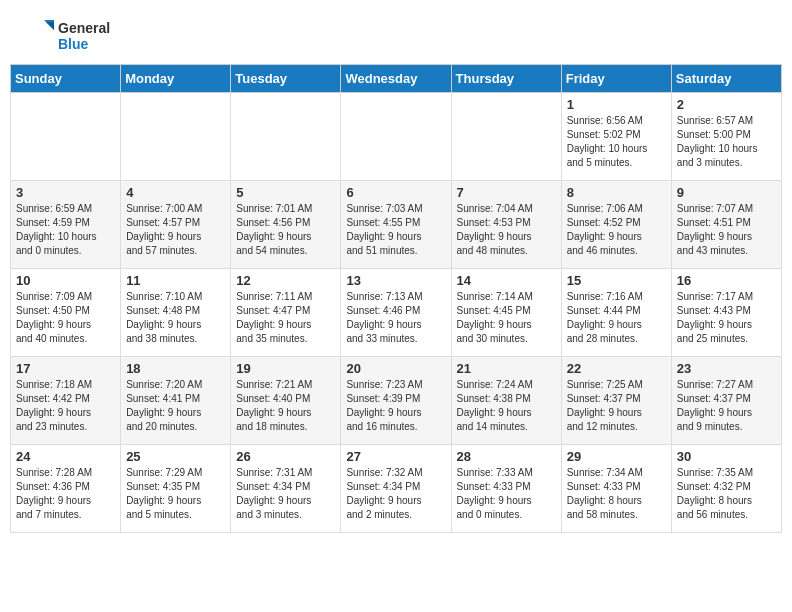 The width and height of the screenshot is (792, 612). What do you see at coordinates (286, 368) in the screenshot?
I see `day-number: 19` at bounding box center [286, 368].